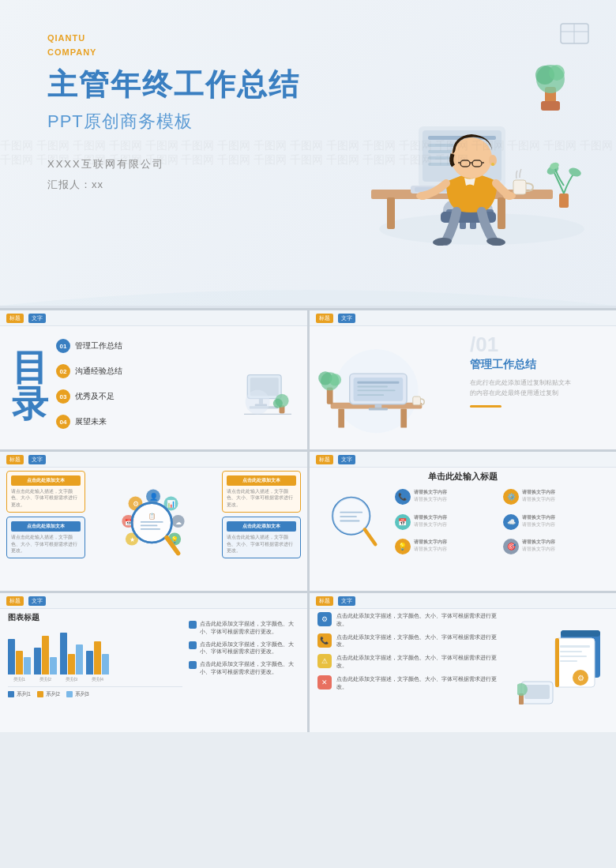 The width and height of the screenshot is (616, 868). I want to click on check-1-box, so click(193, 625).